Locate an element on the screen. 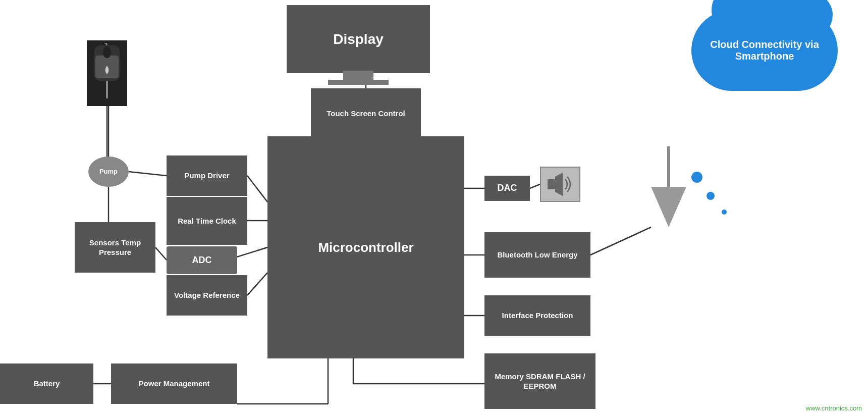  monitor-base is located at coordinates (358, 82).